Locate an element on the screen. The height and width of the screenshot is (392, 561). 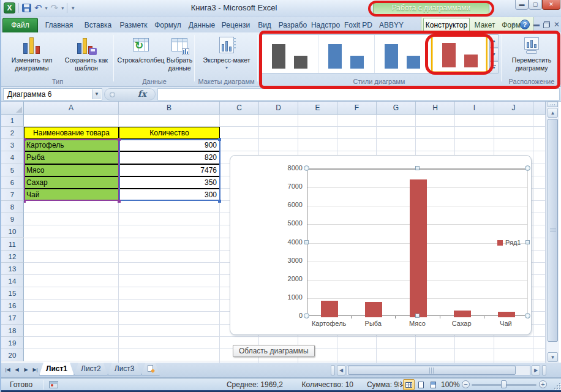
x-axis-category: Мясо is located at coordinates (417, 323).